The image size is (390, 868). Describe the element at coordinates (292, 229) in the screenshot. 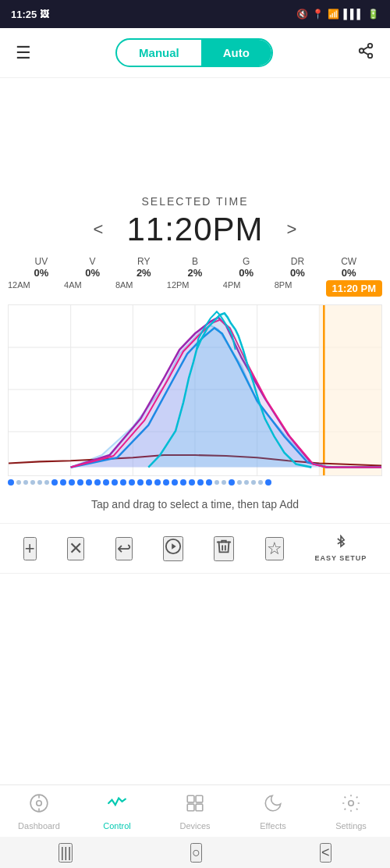

I see `next-time-button: >` at that location.